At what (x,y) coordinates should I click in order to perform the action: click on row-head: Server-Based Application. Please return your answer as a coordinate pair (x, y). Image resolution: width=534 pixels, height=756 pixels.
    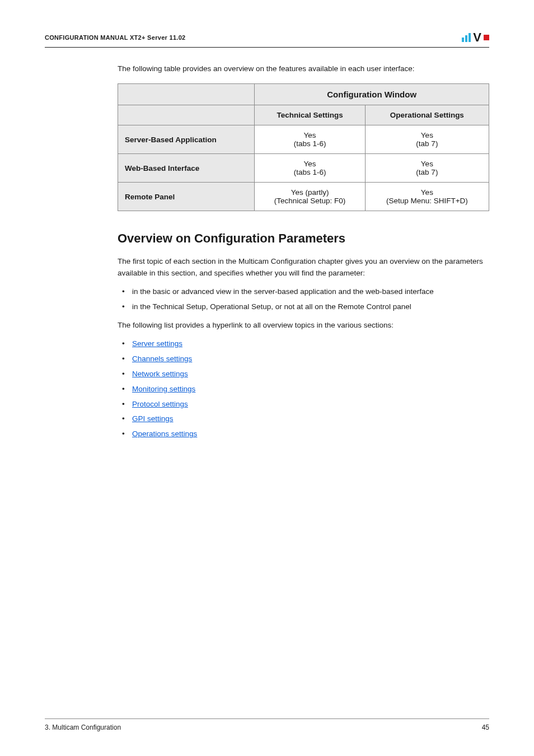
    Looking at the image, I should click on (186, 140).